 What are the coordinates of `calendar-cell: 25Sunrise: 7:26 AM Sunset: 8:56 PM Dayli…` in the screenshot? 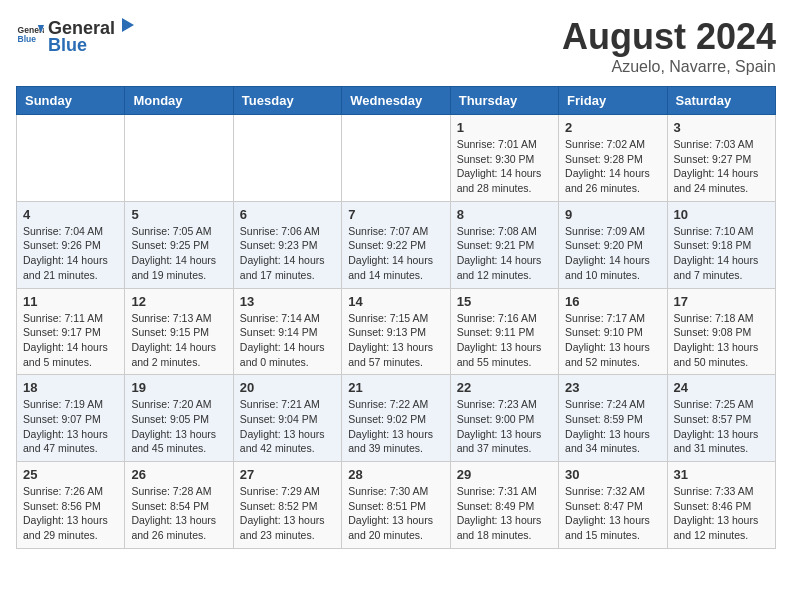 It's located at (71, 506).